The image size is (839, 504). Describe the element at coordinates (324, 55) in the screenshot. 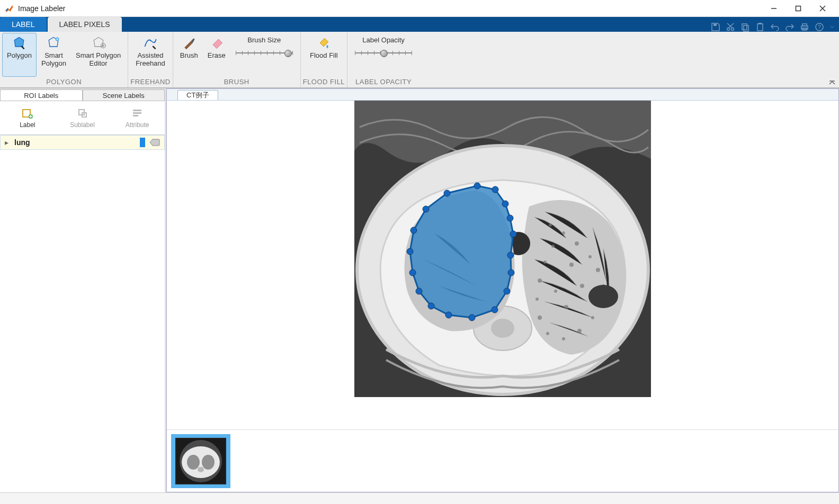

I see `flood-fill-button: Flood Fill` at that location.